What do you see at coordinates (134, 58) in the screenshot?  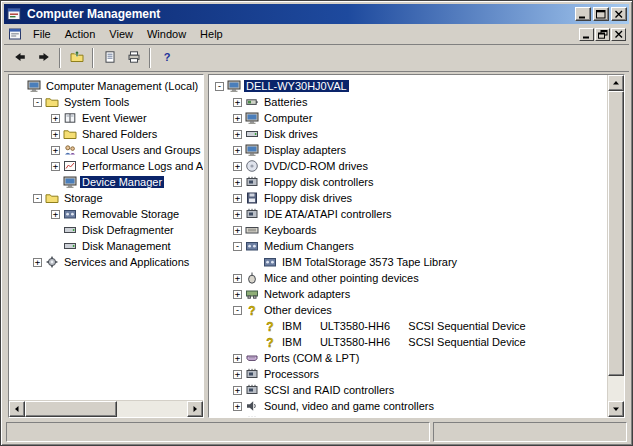 I see `print-button` at bounding box center [134, 58].